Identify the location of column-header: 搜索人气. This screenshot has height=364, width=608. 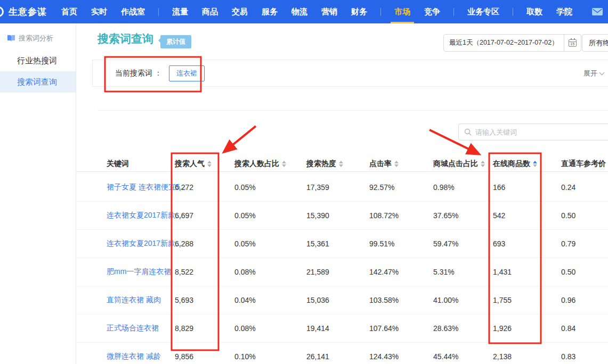
(205, 164).